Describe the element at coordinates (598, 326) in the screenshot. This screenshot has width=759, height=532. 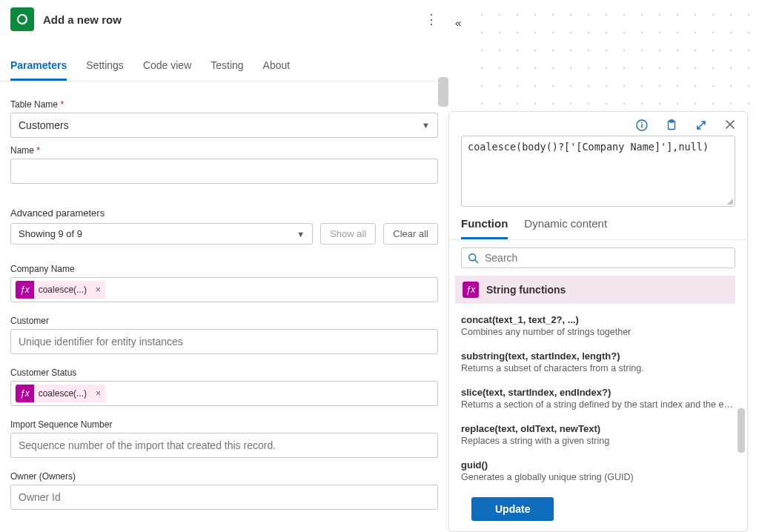
I see `function-item: concat(text_1, text_2?, ...) Combines an…` at that location.